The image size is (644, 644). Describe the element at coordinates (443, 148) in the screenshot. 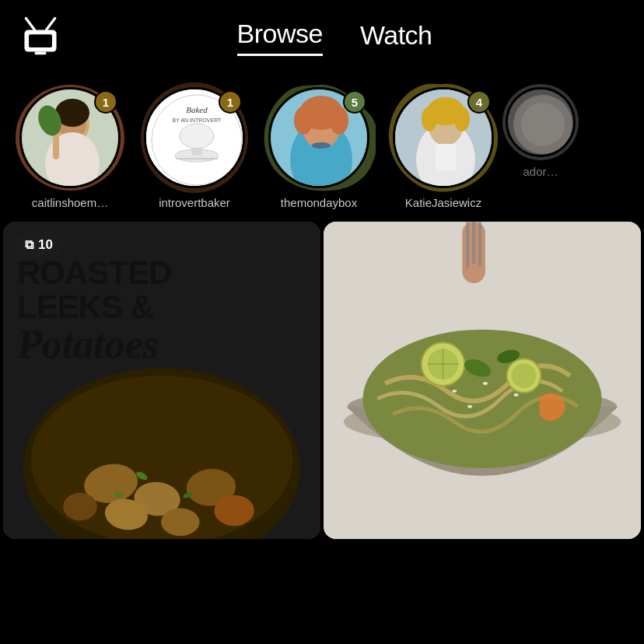

I see `story-item: 4 KatieJasiewicz` at that location.